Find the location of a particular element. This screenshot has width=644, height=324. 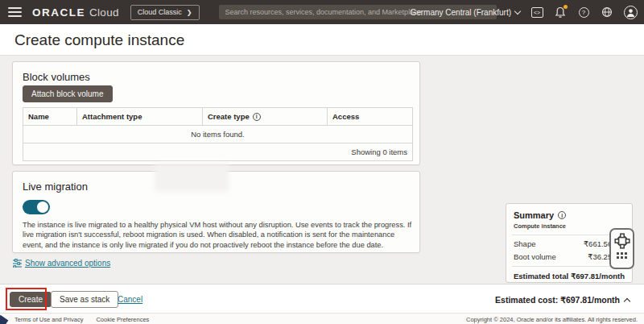

table-empty-row: No items found. is located at coordinates (218, 135).